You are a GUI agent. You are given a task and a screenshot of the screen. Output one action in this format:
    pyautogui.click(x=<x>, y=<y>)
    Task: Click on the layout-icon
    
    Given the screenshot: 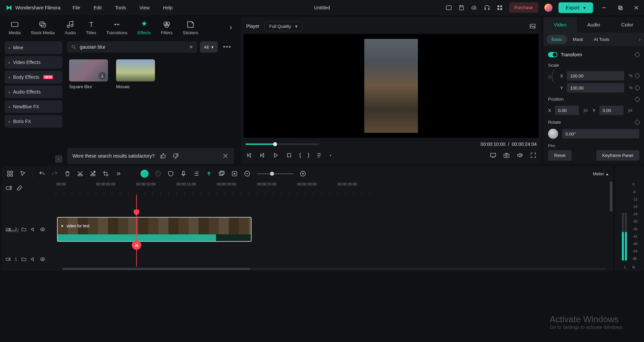 What is the action you would take?
    pyautogui.click(x=449, y=8)
    